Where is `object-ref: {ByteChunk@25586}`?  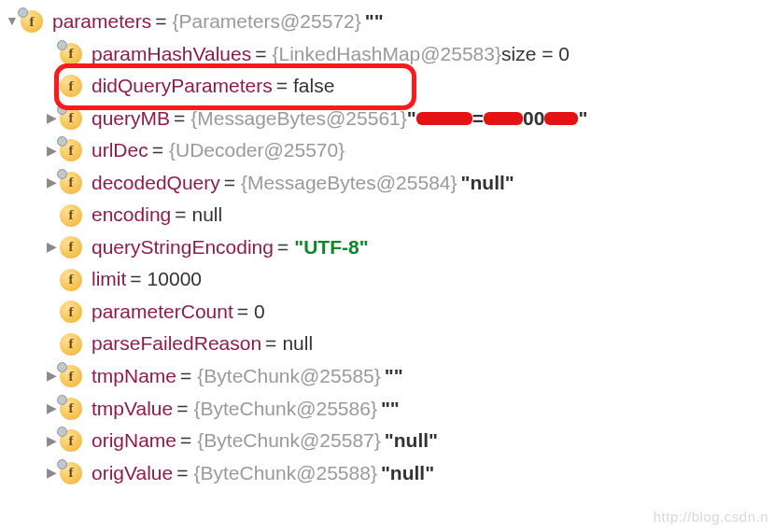
object-ref: {ByteChunk@25586} is located at coordinates (285, 409).